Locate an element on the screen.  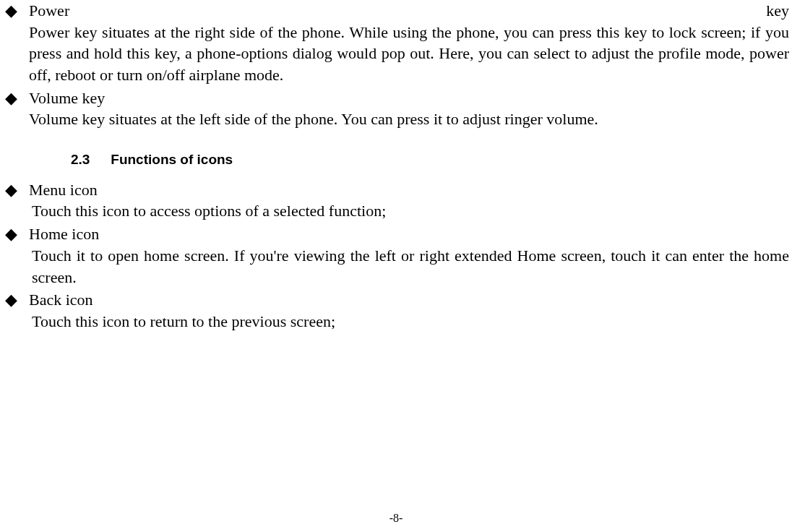
item-body: Touch it to open home screen. If you're … is located at coordinates (409, 266).